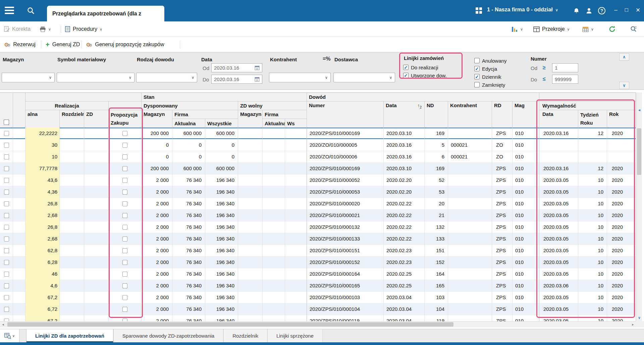 The width and height of the screenshot is (644, 345). What do you see at coordinates (205, 115) in the screenshot?
I see `header-firma: Firma` at bounding box center [205, 115].